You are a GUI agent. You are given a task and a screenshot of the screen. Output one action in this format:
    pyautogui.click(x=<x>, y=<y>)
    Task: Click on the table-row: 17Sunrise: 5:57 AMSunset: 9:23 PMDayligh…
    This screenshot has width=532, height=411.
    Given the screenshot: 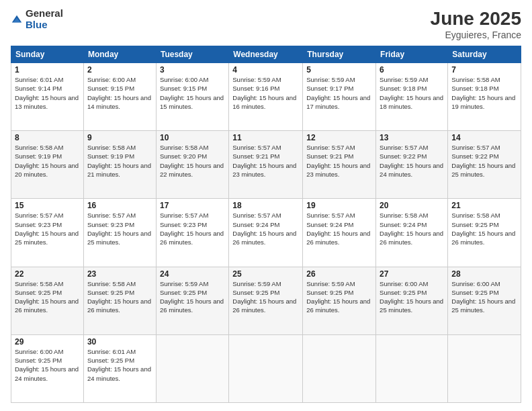 What is the action you would take?
    pyautogui.click(x=192, y=232)
    